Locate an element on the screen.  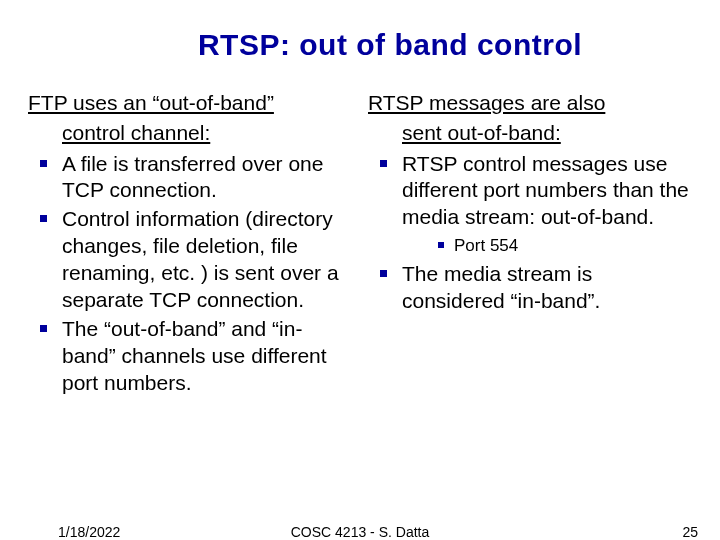
list-item: The “out-of-band” and “in-band” channels… is located at coordinates (190, 356).